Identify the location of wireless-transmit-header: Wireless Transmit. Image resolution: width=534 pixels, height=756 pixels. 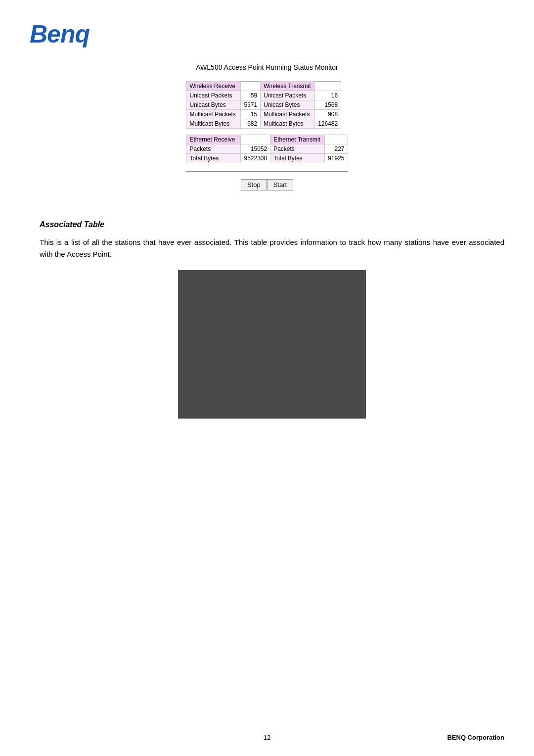
(288, 86).